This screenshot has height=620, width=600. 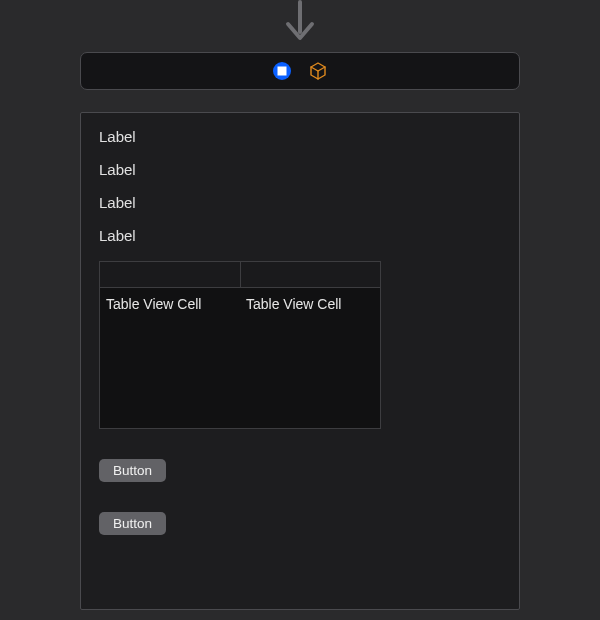 What do you see at coordinates (300, 71) in the screenshot?
I see `object-toolbar` at bounding box center [300, 71].